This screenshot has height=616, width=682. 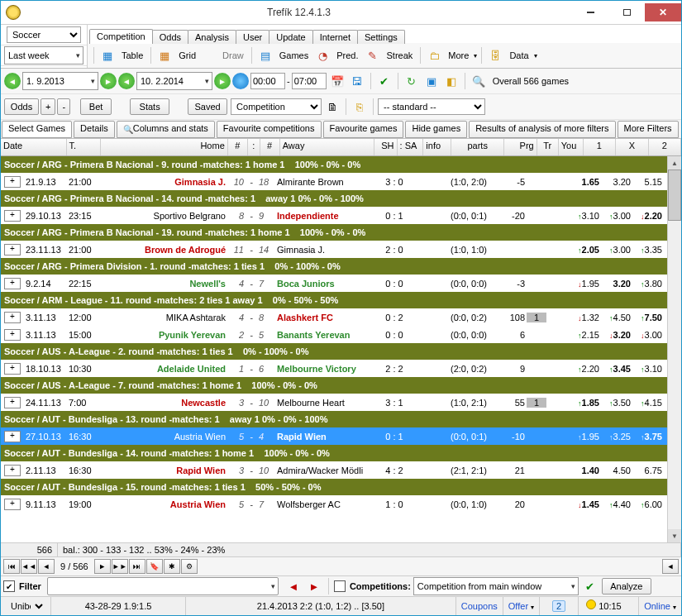 I want to click on filter-prev-icon: ◄, so click(x=293, y=586).